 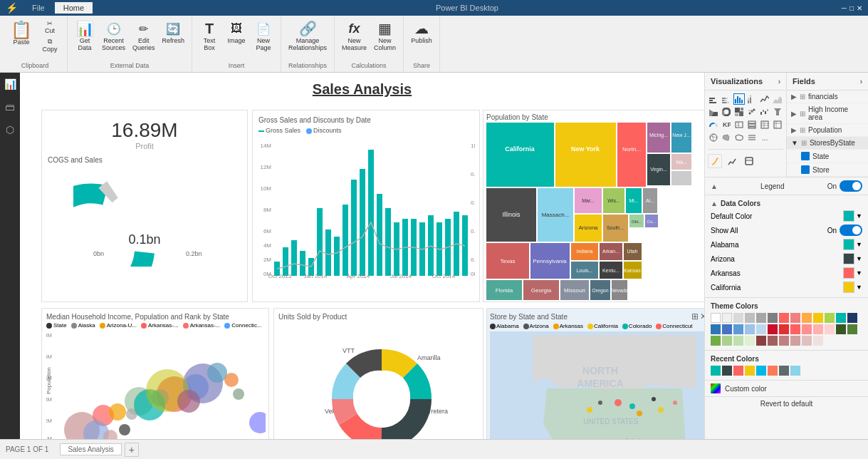 I want to click on format-fields-icon, so click(x=749, y=161).